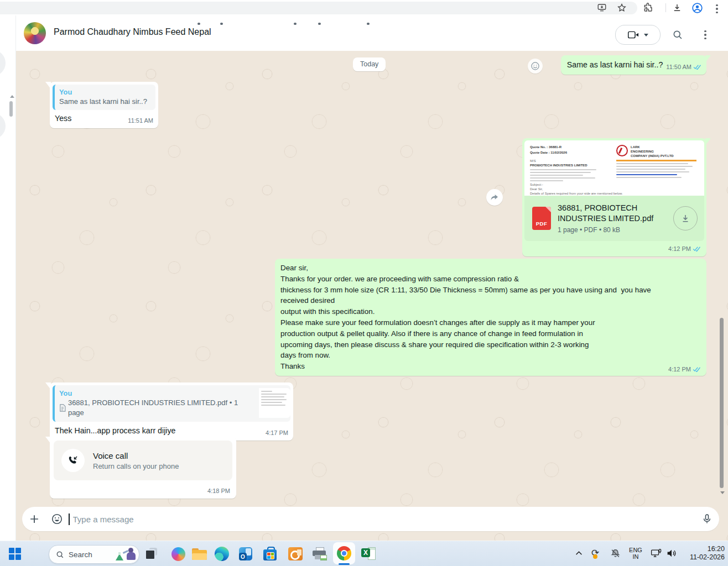  Describe the element at coordinates (636, 551) in the screenshot. I see `language-line1: ENG` at that location.